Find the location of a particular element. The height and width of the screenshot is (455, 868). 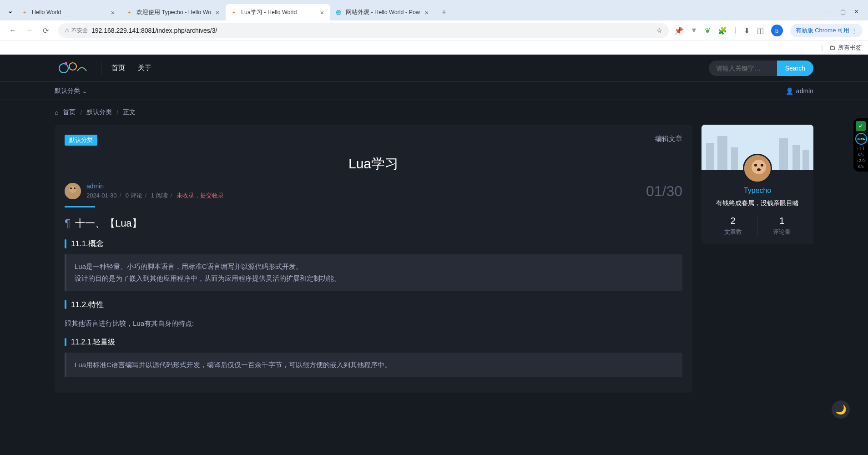

url-input: ⚠ 不安全 192.168.229.141:8081/index.php/arc… is located at coordinates (363, 30).